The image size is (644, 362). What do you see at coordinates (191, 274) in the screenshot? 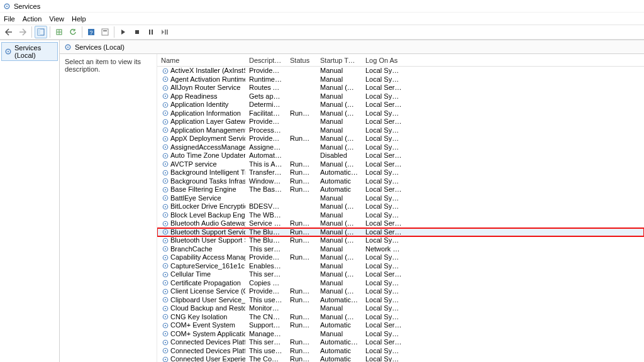
I see `service-name: Cellular Time` at bounding box center [191, 274].